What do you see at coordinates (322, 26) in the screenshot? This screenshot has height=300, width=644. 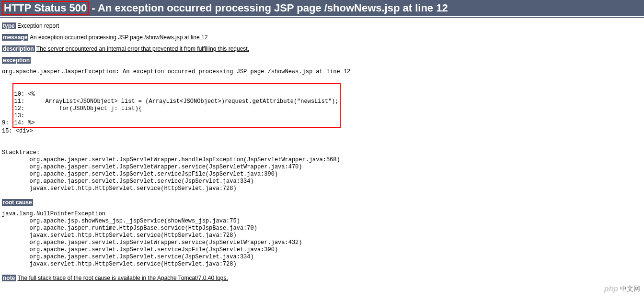 I see `type-line: type Exception report` at bounding box center [322, 26].